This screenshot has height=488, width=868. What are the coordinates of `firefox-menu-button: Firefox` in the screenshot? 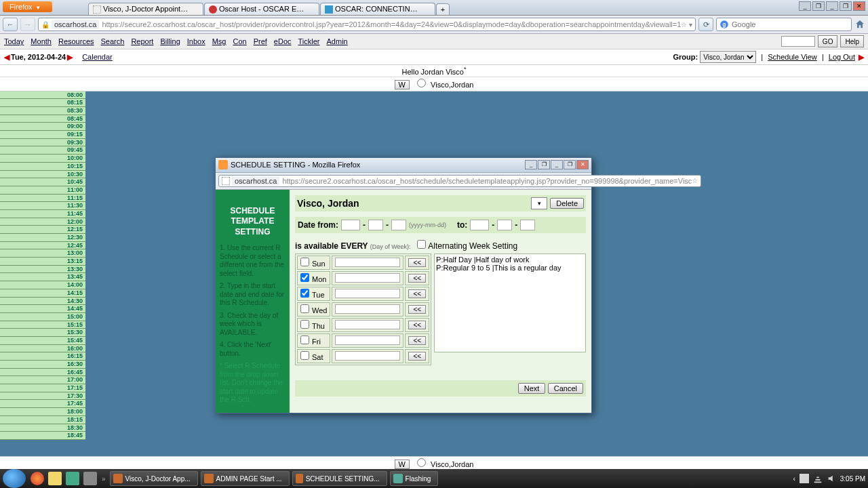 It's located at (27, 7).